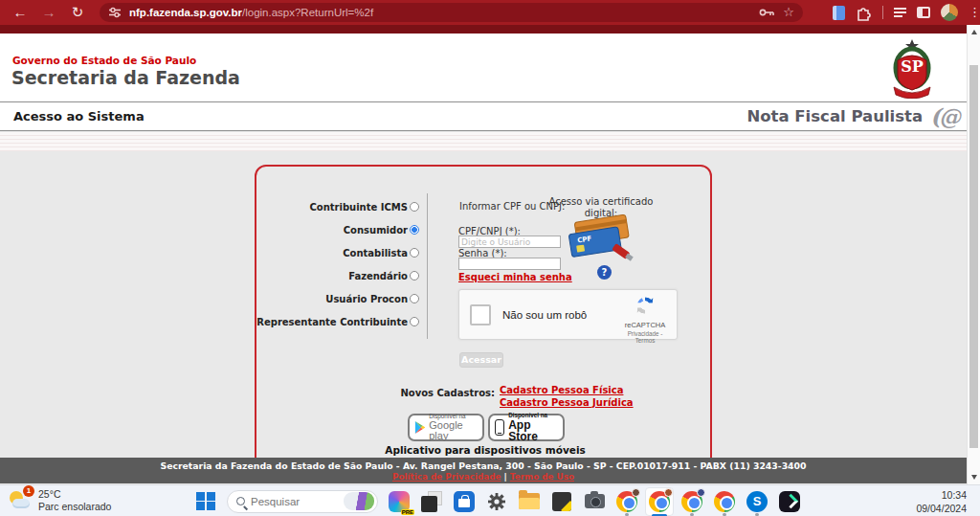 This screenshot has height=516, width=980. Describe the element at coordinates (49, 12) in the screenshot. I see `forward-icon: →` at that location.